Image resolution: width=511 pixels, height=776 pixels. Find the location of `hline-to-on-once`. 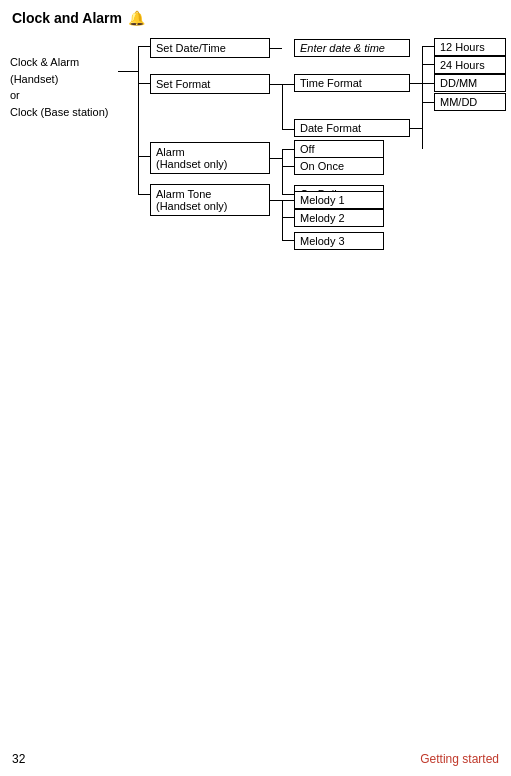

hline-to-on-once is located at coordinates (288, 166).